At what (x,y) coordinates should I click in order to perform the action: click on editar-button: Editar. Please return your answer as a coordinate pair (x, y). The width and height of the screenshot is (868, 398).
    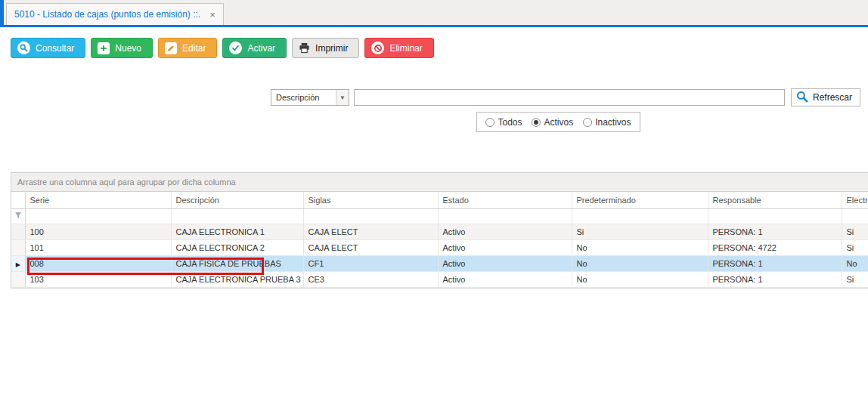
    Looking at the image, I should click on (188, 48).